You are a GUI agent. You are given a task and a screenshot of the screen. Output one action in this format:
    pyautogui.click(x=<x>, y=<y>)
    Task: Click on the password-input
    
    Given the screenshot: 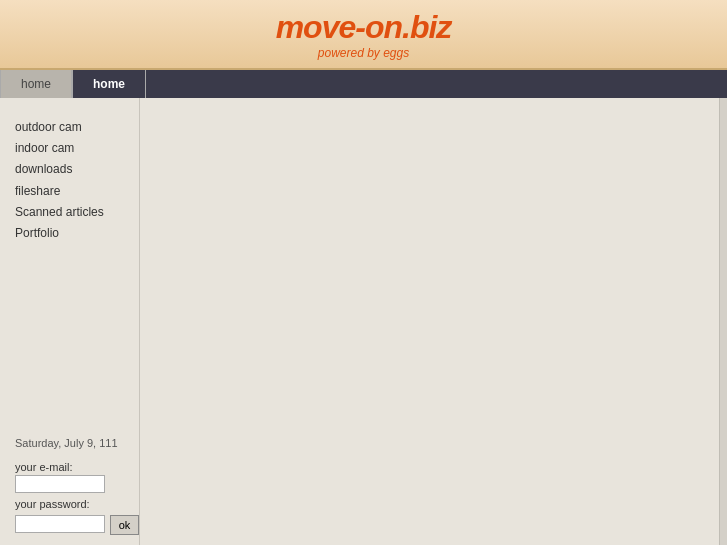 What is the action you would take?
    pyautogui.click(x=60, y=524)
    